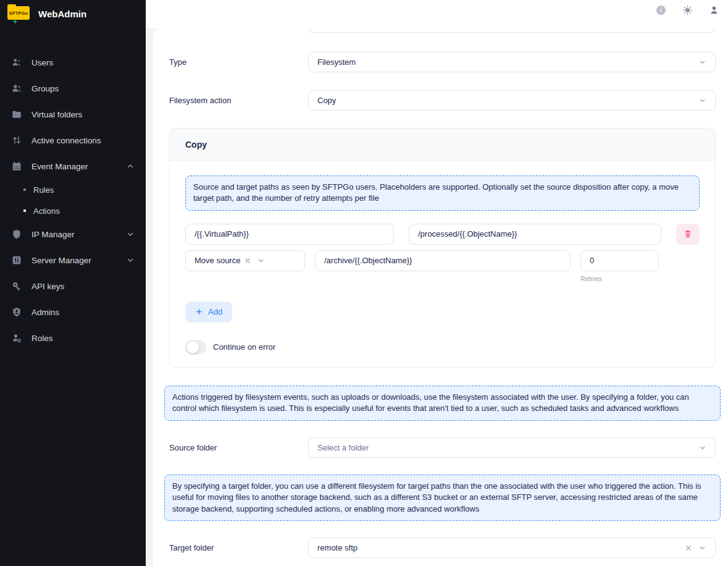 This screenshot has width=728, height=566. What do you see at coordinates (73, 211) in the screenshot?
I see `sidebar-item-actions: Actions` at bounding box center [73, 211].